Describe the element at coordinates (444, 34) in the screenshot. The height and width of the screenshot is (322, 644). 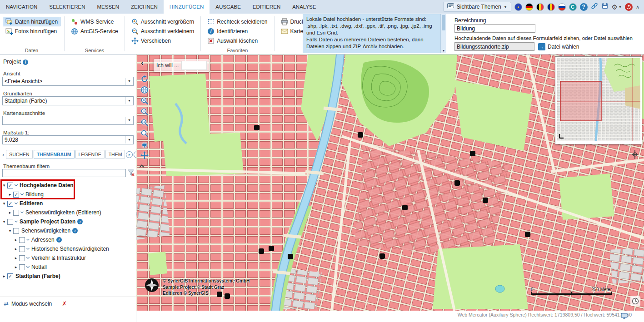
I see `info-panel-scrollbar: ▼` at that location.